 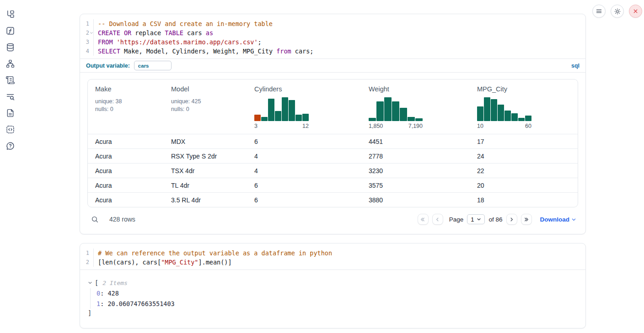 I want to click on tree-item-key: 0, so click(x=98, y=293).